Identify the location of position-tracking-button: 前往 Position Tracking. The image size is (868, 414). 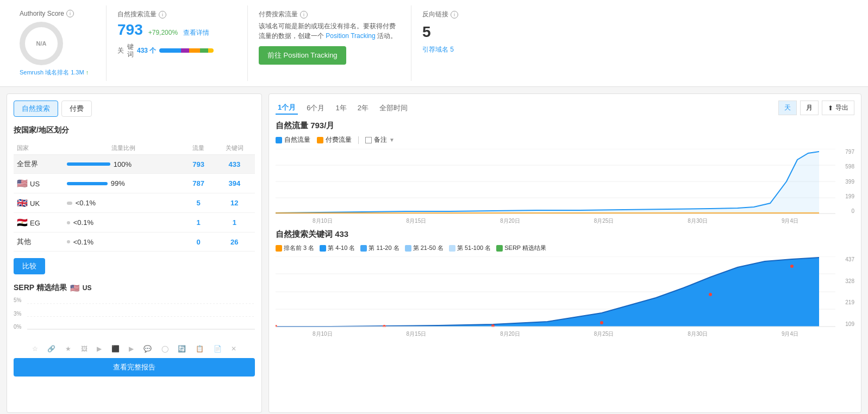
(302, 55).